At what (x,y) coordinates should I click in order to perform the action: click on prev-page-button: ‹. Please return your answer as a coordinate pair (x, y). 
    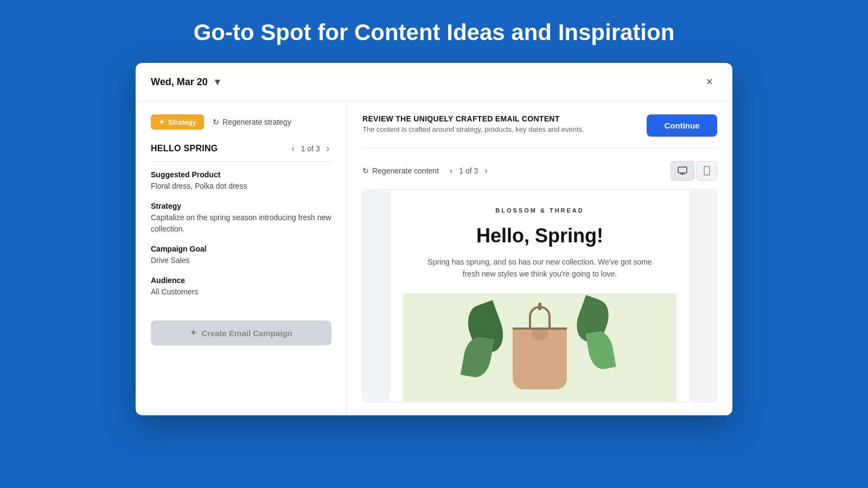
    Looking at the image, I should click on (293, 149).